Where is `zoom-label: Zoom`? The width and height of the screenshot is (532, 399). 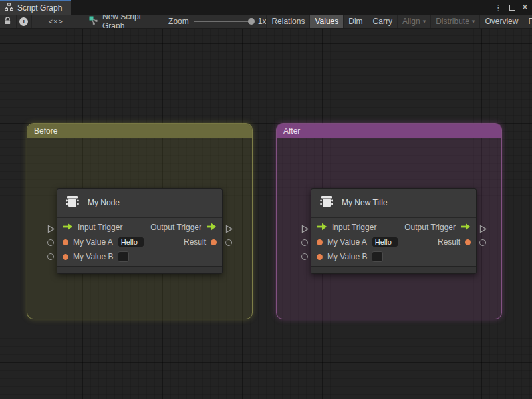 zoom-label: Zoom is located at coordinates (178, 21).